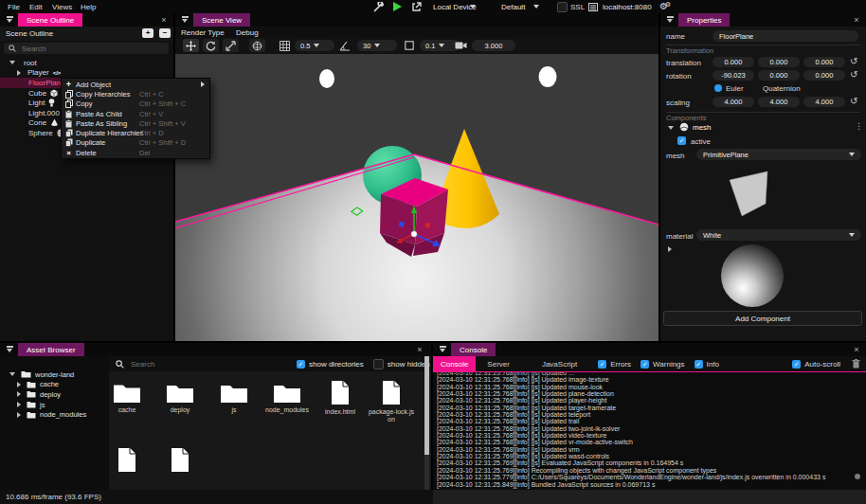 This screenshot has height=504, width=866. Describe the element at coordinates (55, 415) in the screenshot. I see `asset-tree-item-node-modules: node_modules` at that location.